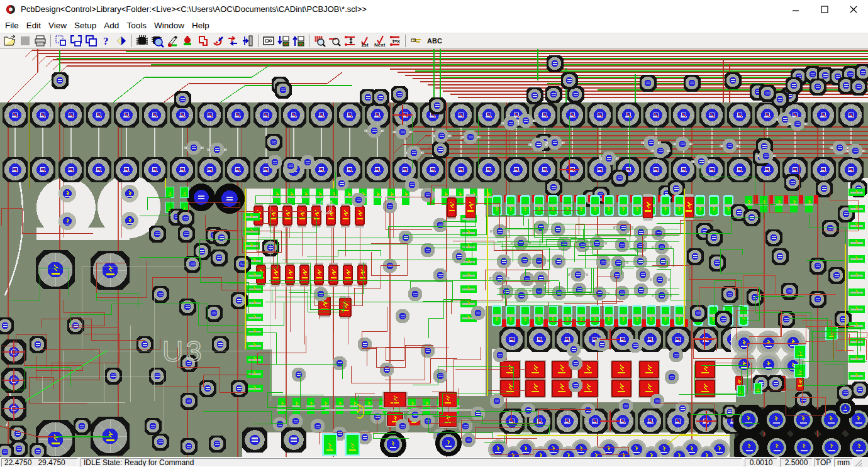  I want to click on svg-text: U3, so click(184, 351).